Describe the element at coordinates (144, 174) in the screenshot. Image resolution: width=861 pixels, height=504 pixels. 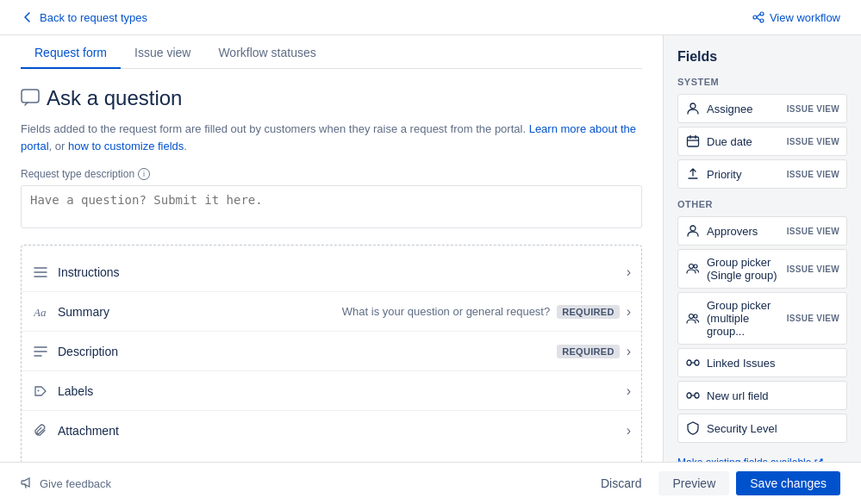
I see `info-icon: i` at that location.